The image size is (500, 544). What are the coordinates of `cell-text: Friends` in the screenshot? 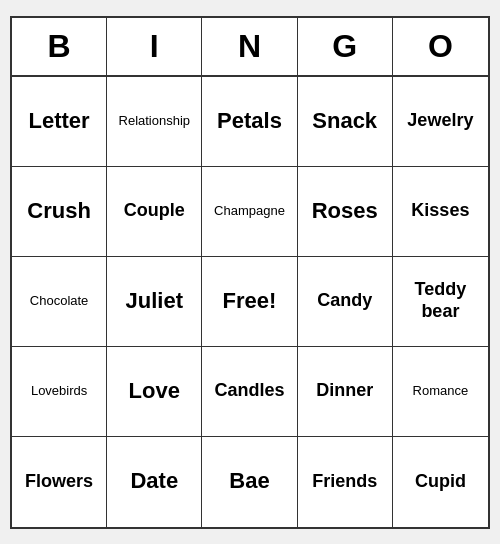 It's located at (344, 482).